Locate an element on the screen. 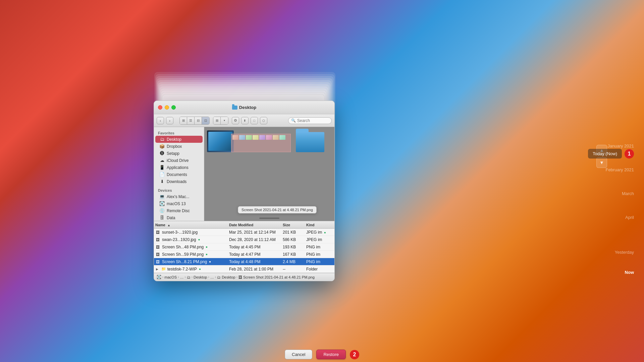 The width and height of the screenshot is (644, 362). file-row: 🖼 Screen Sh...59 PM.png ● Today at 4:47 … is located at coordinates (244, 254).